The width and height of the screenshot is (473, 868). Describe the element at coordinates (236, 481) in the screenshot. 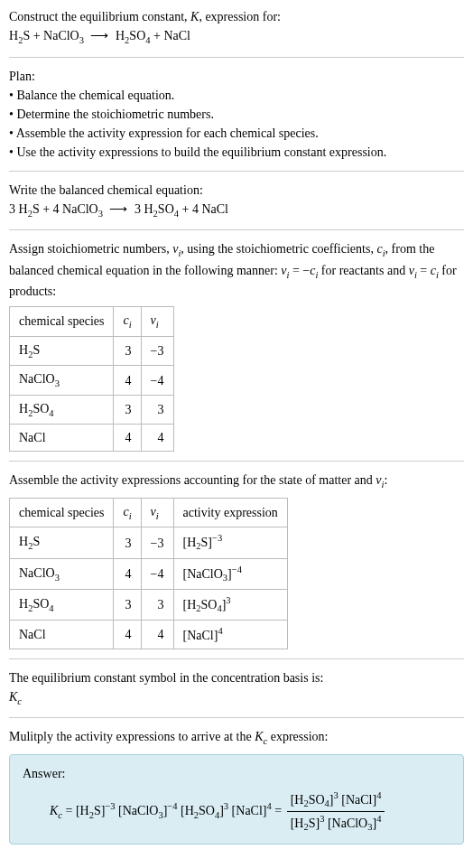

I see `activity-heading: Assemble the activity expressions accoun…` at that location.